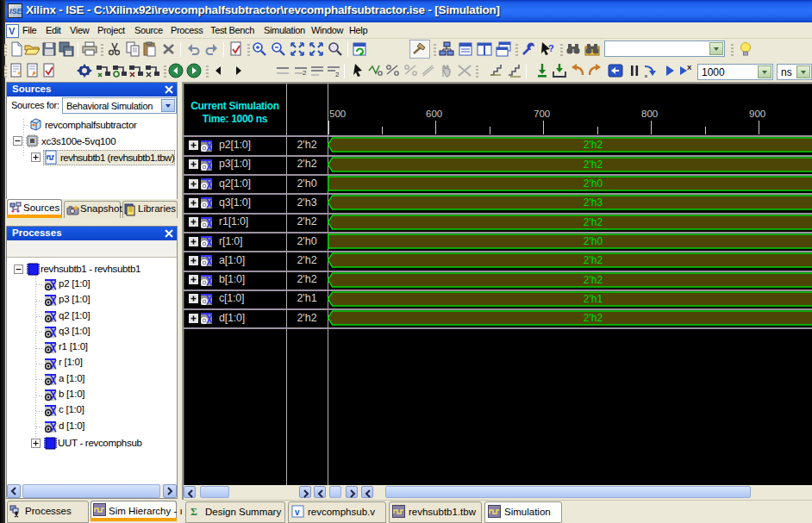  What do you see at coordinates (593, 202) in the screenshot?
I see `svg-text: 2'h3` at bounding box center [593, 202].